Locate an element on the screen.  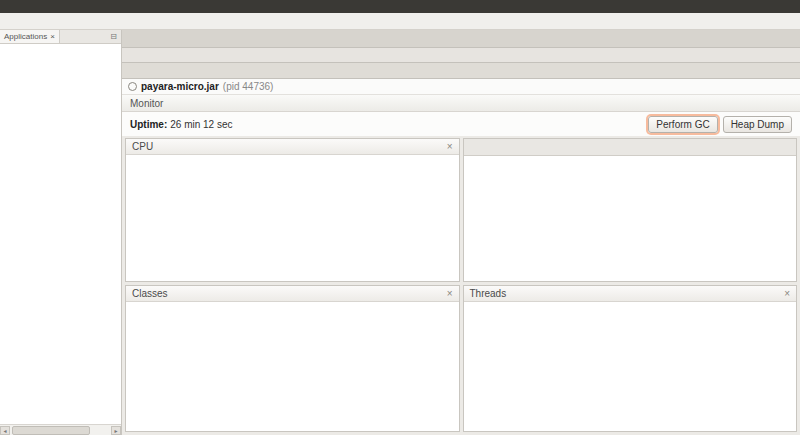
sidebar-header: Applications × ⊟ is located at coordinates (60, 37).